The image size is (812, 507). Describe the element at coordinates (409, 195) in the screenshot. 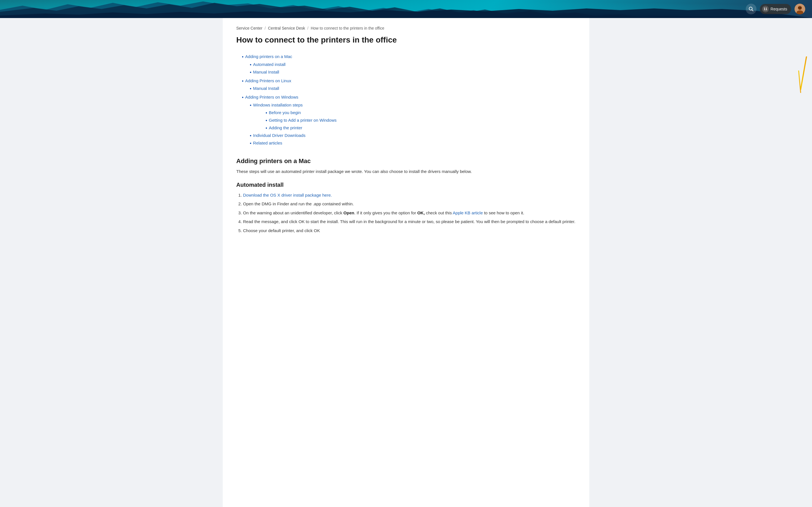

I see `step-1: Download the OS X driver install package…` at that location.